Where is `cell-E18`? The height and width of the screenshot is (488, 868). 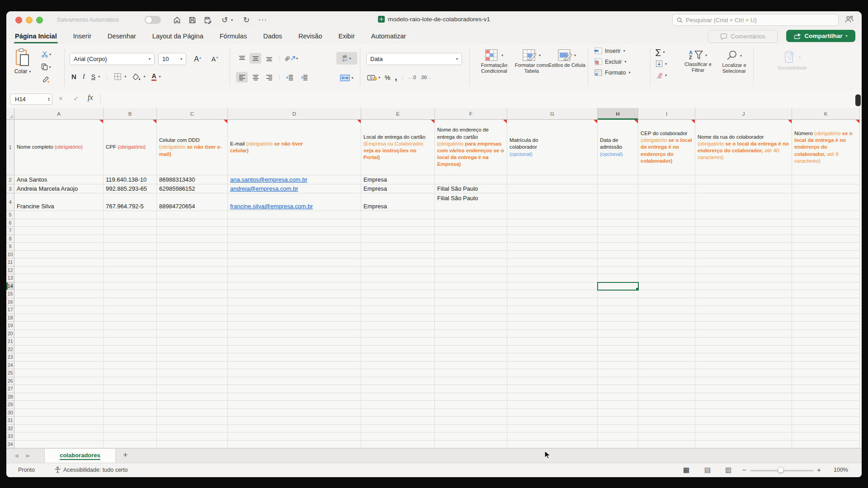 cell-E18 is located at coordinates (398, 318).